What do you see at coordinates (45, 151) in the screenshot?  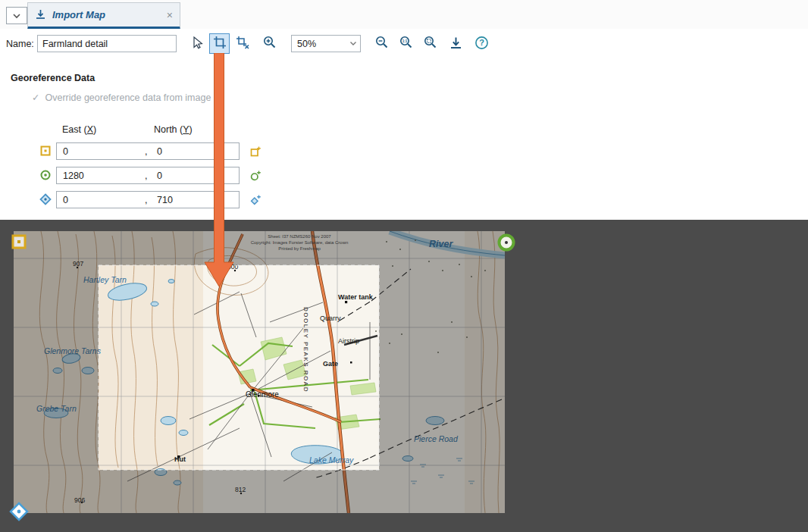 I see `point1-square-icon` at bounding box center [45, 151].